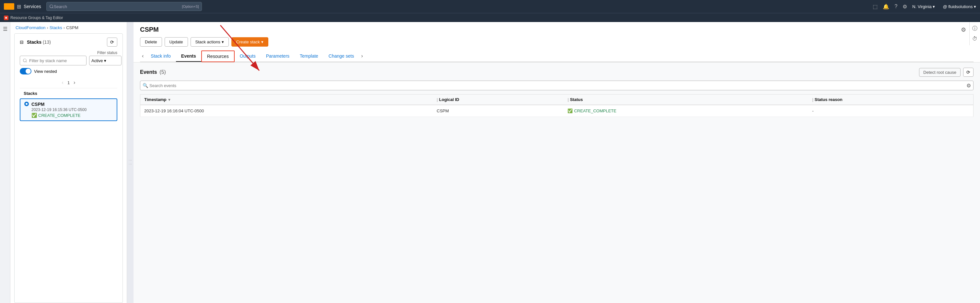  I want to click on settings-icon: ⚙, so click(905, 7).